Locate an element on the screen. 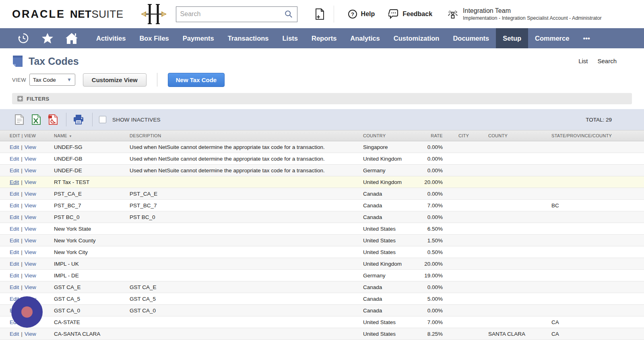 The height and width of the screenshot is (343, 644). nav-item-reports: Reports is located at coordinates (324, 38).